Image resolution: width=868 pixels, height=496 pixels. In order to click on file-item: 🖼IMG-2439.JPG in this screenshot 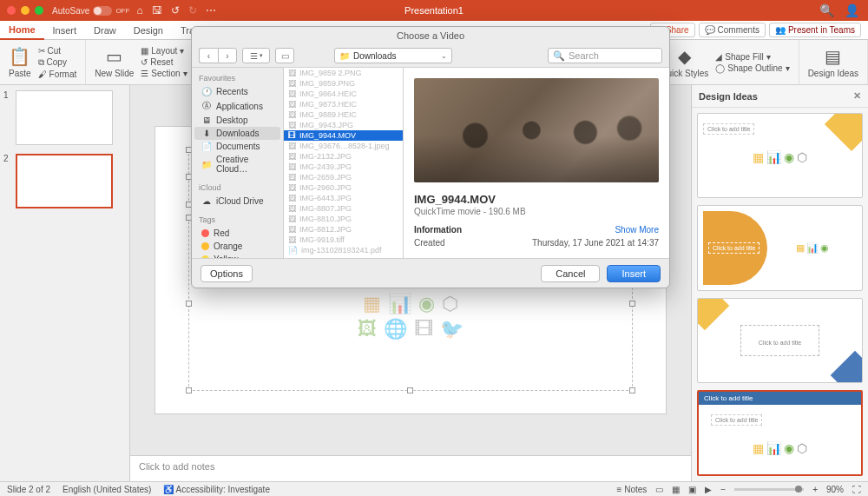, I will do `click(344, 167)`.